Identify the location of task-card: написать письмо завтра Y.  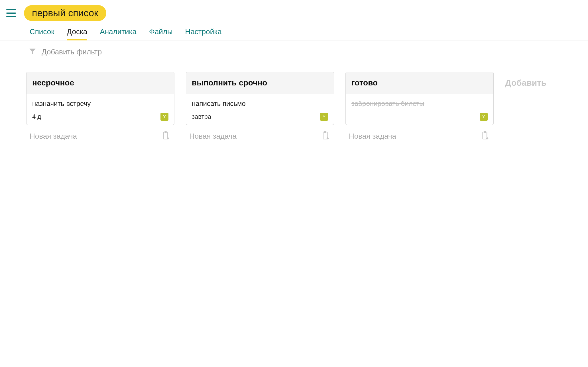
(260, 109).